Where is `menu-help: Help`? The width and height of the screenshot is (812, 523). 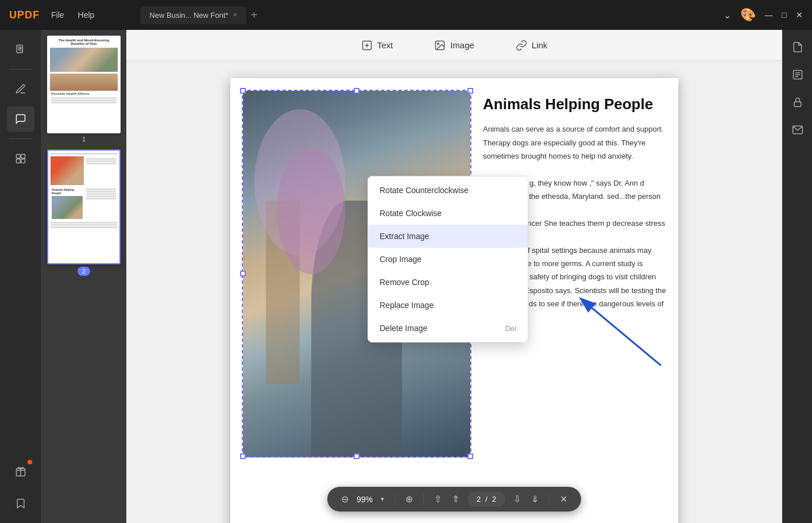 menu-help: Help is located at coordinates (86, 15).